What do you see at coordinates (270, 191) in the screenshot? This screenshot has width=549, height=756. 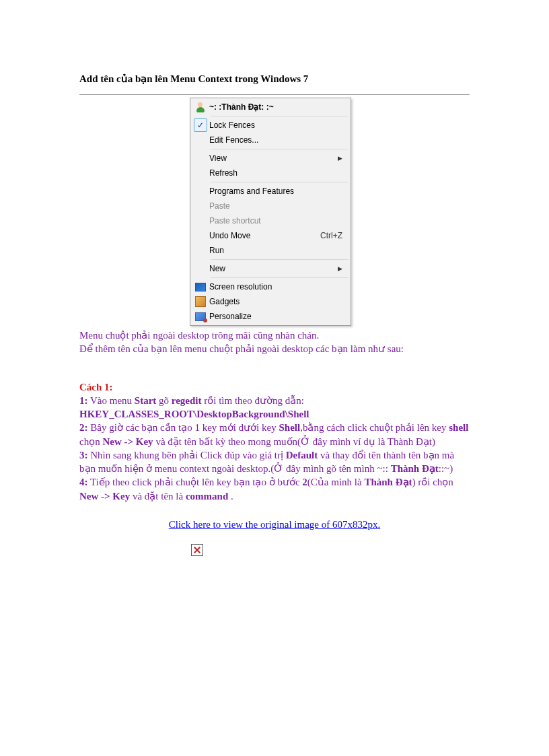 I see `menu-item-programs: Programs and Features` at bounding box center [270, 191].